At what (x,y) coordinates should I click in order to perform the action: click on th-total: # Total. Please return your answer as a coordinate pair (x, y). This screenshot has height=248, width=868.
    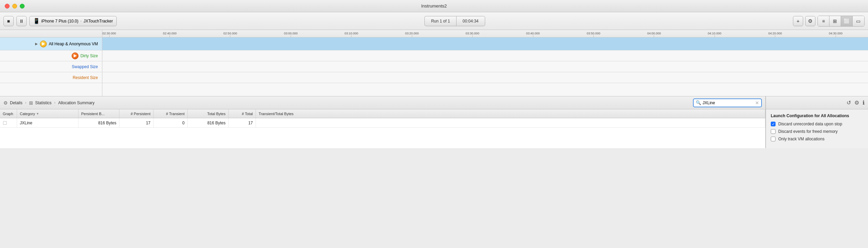
    Looking at the image, I should click on (242, 114).